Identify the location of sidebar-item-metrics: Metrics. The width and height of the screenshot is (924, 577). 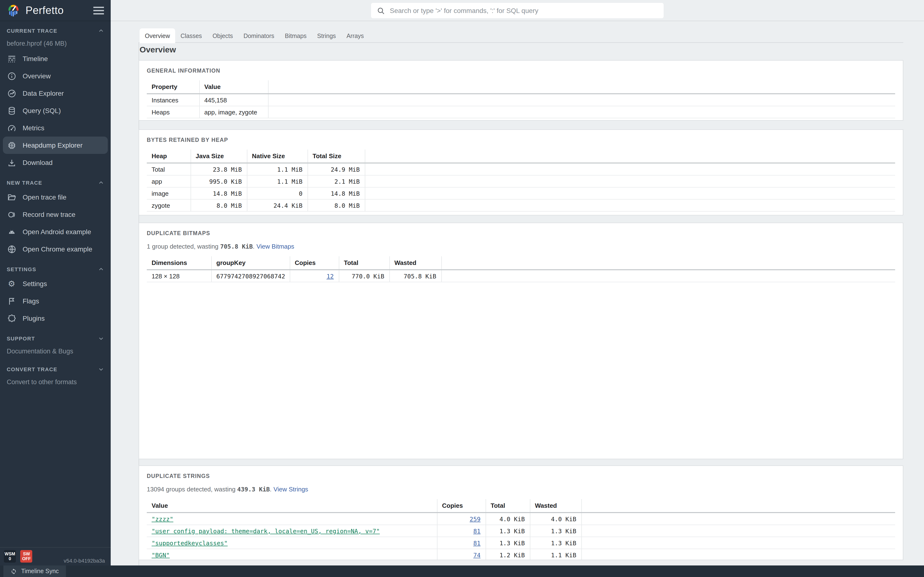
(55, 128).